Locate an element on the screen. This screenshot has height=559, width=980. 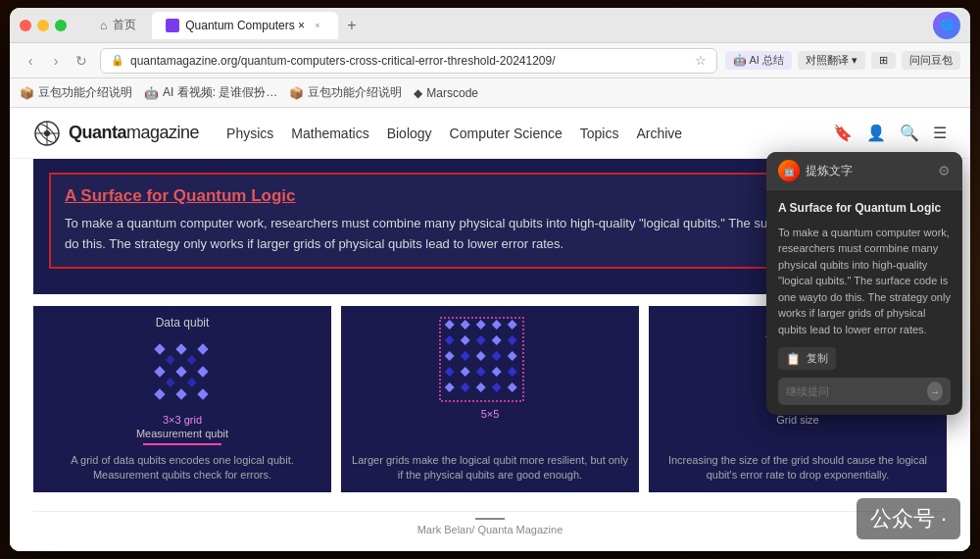
bookmark-intro: 📦 豆包功能介绍说明 is located at coordinates (76, 92).